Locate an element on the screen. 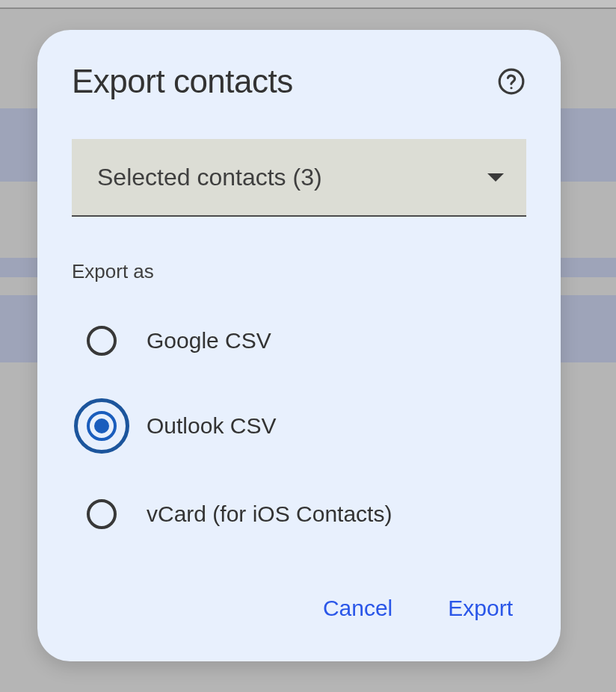 The width and height of the screenshot is (616, 692). dialog-actions: Cancel Export is located at coordinates (299, 608).